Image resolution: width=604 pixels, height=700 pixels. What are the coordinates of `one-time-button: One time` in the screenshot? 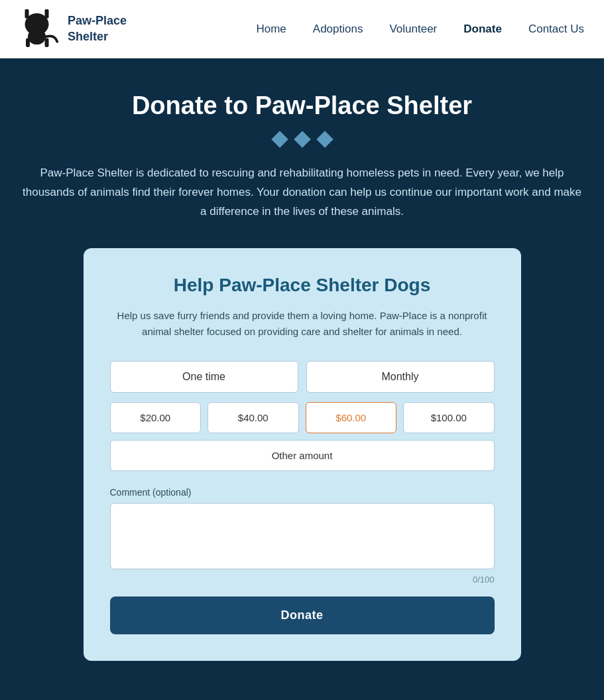 It's located at (204, 377).